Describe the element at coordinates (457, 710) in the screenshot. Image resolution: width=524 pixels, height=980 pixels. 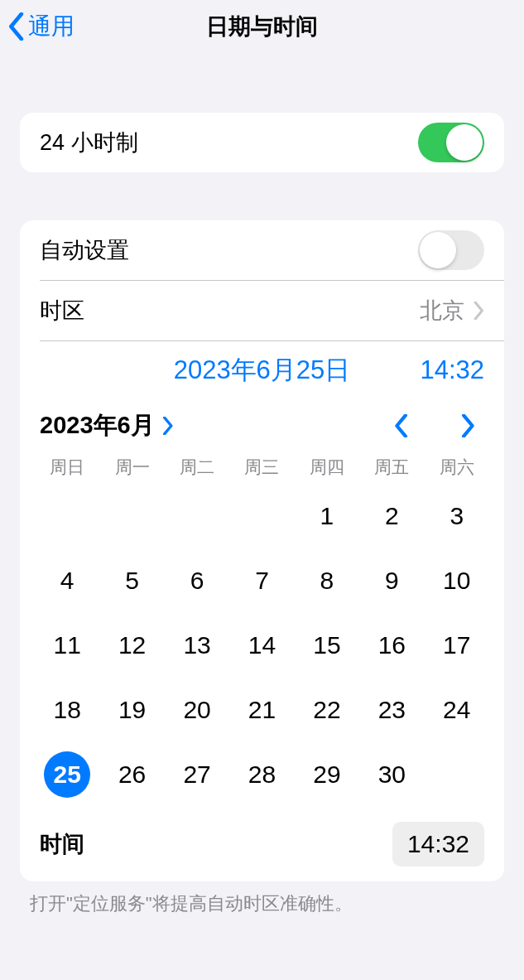
I see `calendar-day: 24` at that location.